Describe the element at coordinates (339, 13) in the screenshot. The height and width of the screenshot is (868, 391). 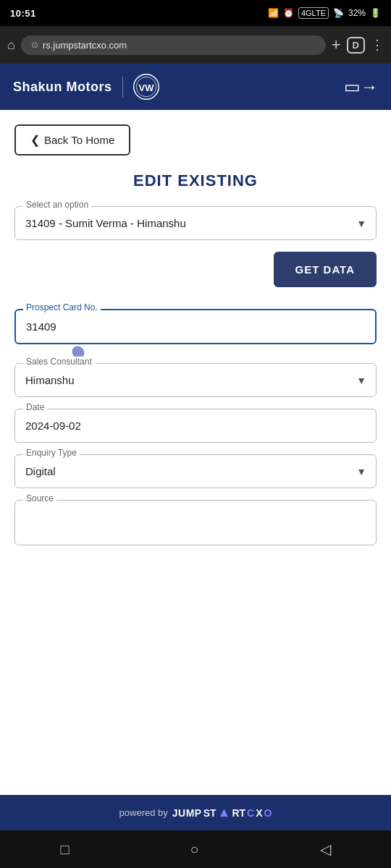
I see `sim-icon: 📡` at that location.